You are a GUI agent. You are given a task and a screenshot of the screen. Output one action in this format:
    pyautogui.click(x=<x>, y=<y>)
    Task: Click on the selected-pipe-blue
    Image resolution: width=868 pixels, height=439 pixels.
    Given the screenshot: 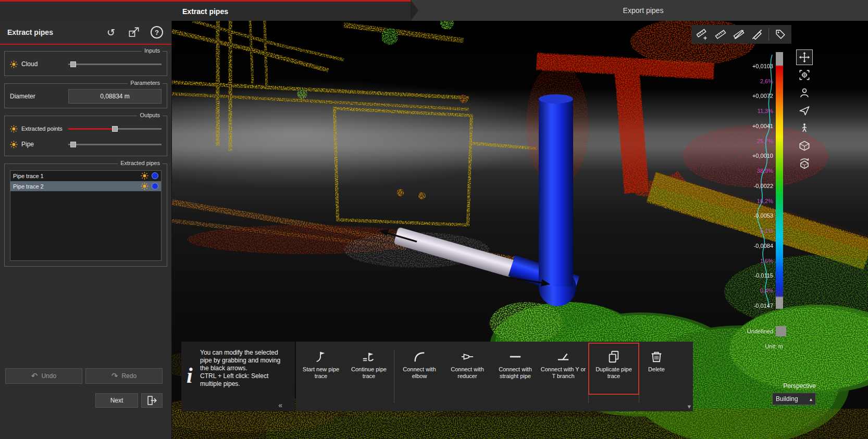 What is the action you would take?
    pyautogui.click(x=544, y=200)
    